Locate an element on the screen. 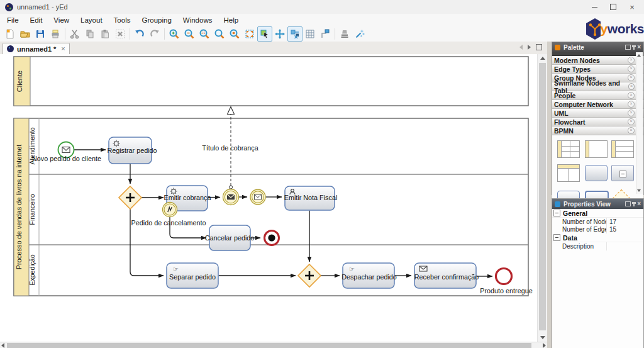  zoom-actual-size-button: 1:1 is located at coordinates (204, 34).